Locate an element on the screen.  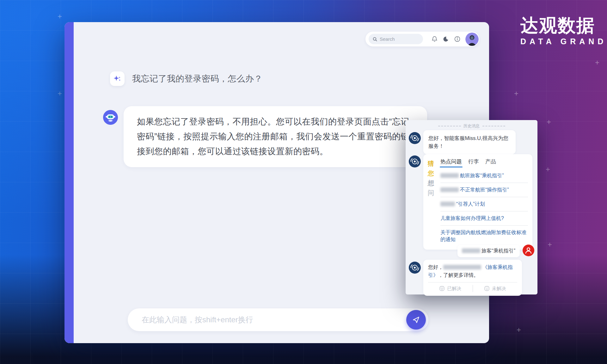
info-icon is located at coordinates (457, 39).